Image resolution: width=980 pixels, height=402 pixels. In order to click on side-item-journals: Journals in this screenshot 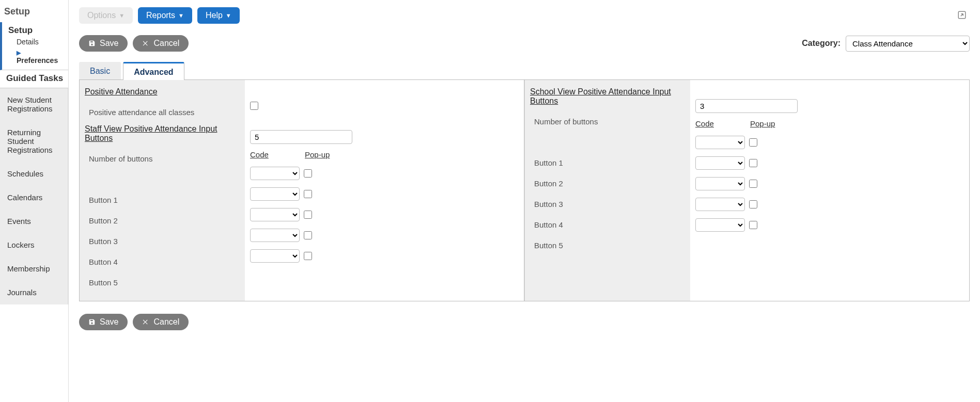, I will do `click(34, 293)`.